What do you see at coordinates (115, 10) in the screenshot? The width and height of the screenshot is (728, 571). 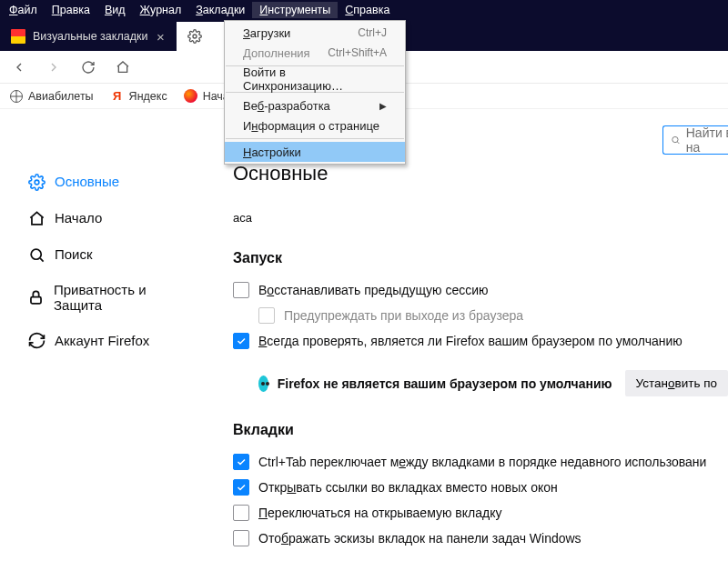 I see `menu-view: Вид` at bounding box center [115, 10].